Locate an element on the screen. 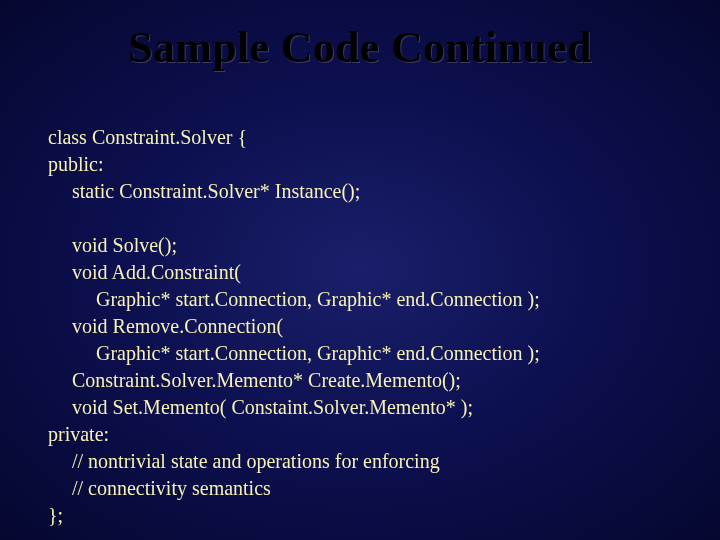 This screenshot has width=720, height=540. code-line: class Constraint.Solver { is located at coordinates (148, 137).